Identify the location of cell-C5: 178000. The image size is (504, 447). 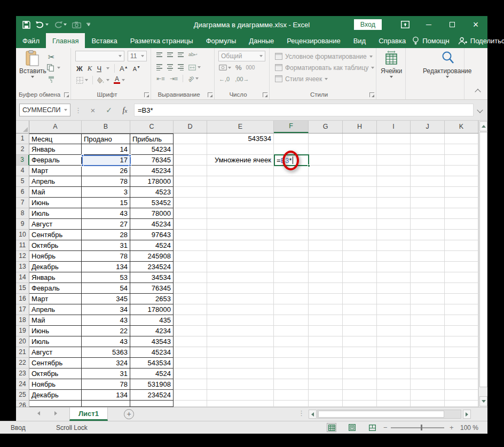
(152, 182).